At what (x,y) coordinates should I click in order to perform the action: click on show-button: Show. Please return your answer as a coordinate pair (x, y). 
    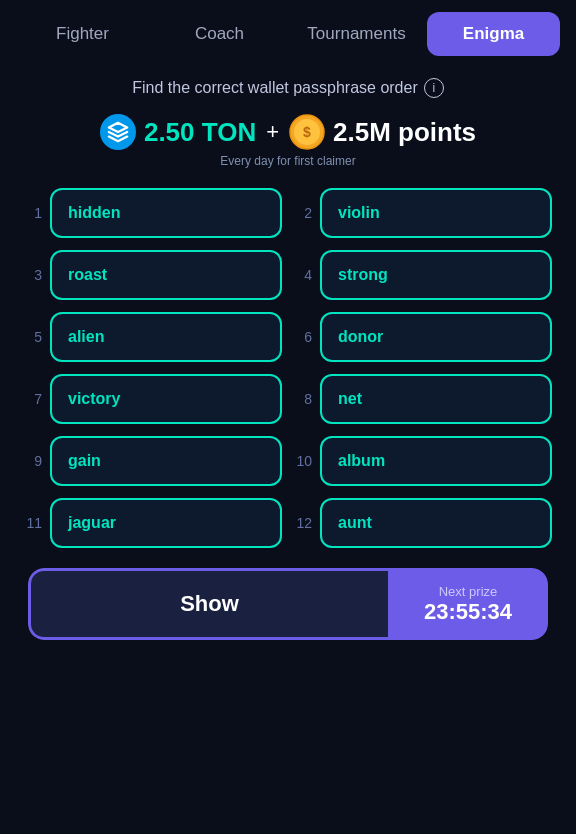
    Looking at the image, I should click on (208, 604).